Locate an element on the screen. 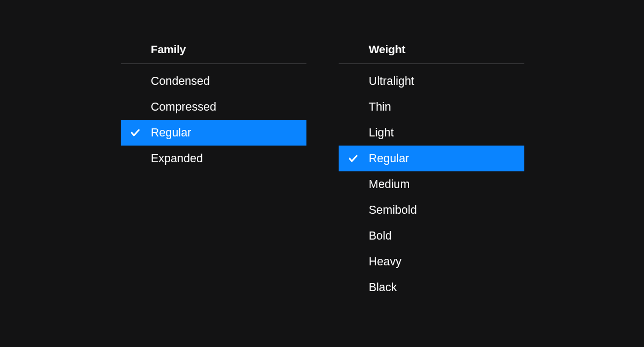  menu-item-label: Compressed is located at coordinates (184, 107).